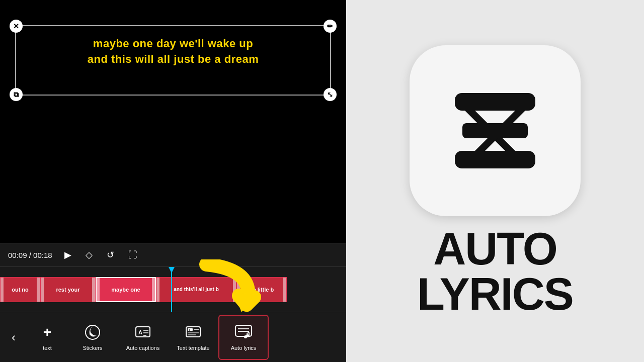  What do you see at coordinates (16, 95) in the screenshot?
I see `corner-copy-icon: ⧉` at bounding box center [16, 95].